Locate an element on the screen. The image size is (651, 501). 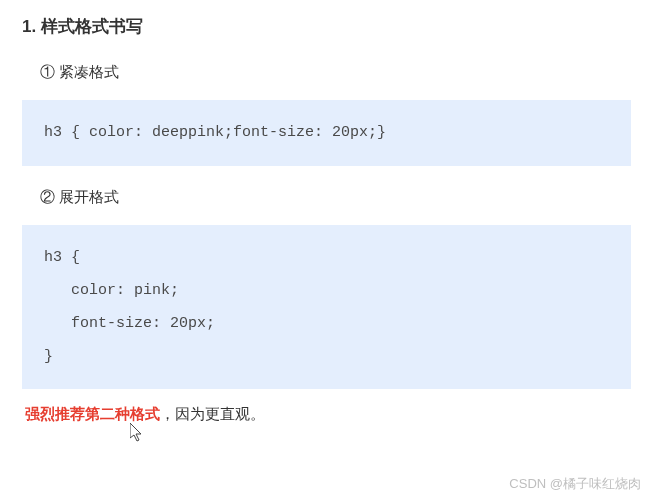
section-2-title: ② 展开格式 is located at coordinates (336, 198).